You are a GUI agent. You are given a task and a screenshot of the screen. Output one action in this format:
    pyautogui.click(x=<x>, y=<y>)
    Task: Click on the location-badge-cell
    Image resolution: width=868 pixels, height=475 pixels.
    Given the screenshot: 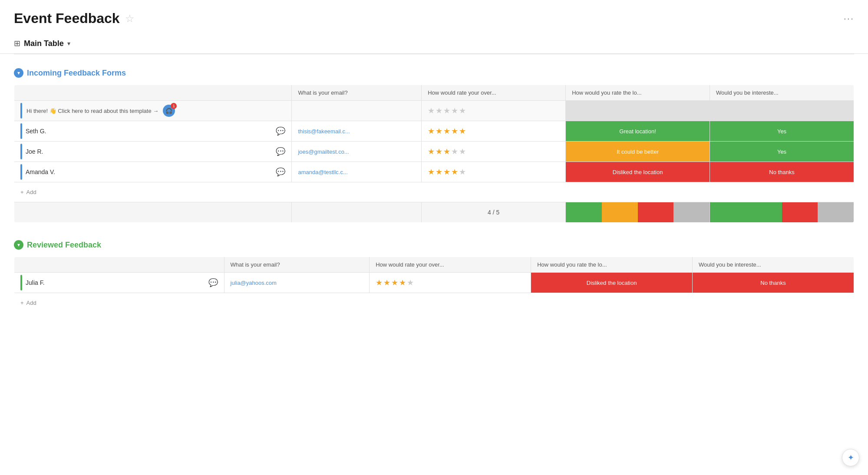 What is the action you would take?
    pyautogui.click(x=637, y=111)
    